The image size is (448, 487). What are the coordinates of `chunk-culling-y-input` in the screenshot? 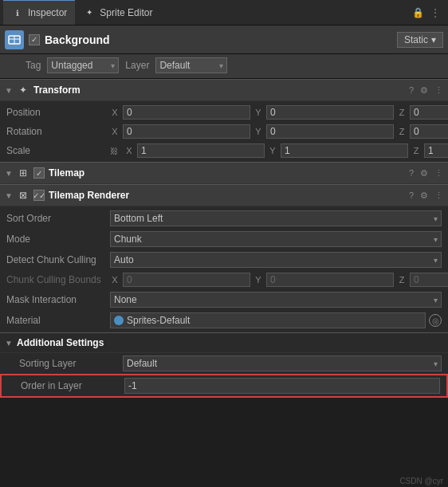 It's located at (330, 280).